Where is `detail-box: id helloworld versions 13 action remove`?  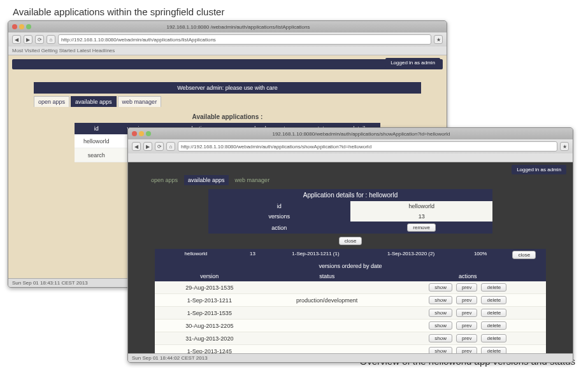 detail-box: id helloworld versions 13 action remove is located at coordinates (350, 218).